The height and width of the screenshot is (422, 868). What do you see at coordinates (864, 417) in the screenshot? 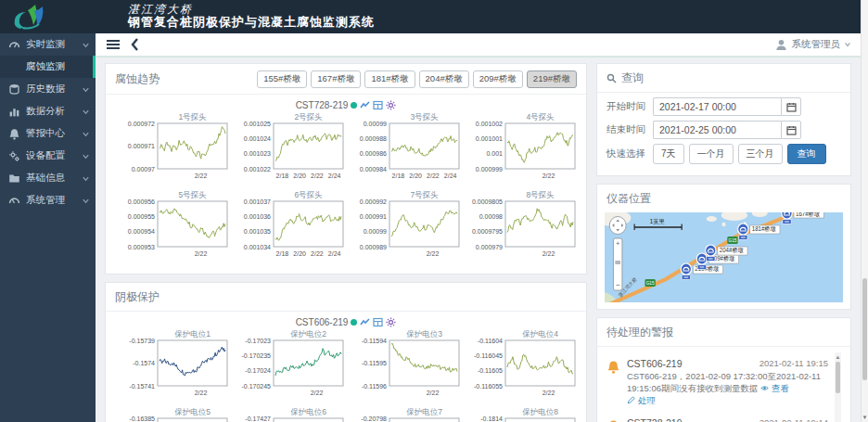
I see `scrollbar-down-arrow: ▼` at bounding box center [864, 417].